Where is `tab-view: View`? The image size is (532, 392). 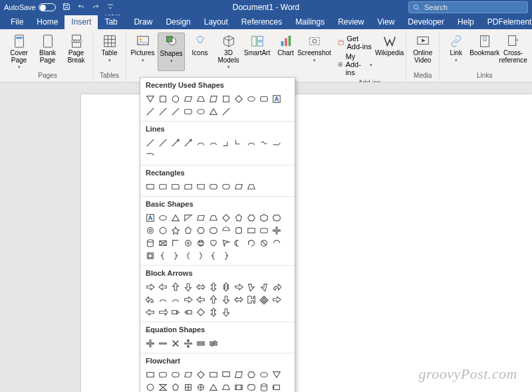 tab-view: View is located at coordinates (386, 23).